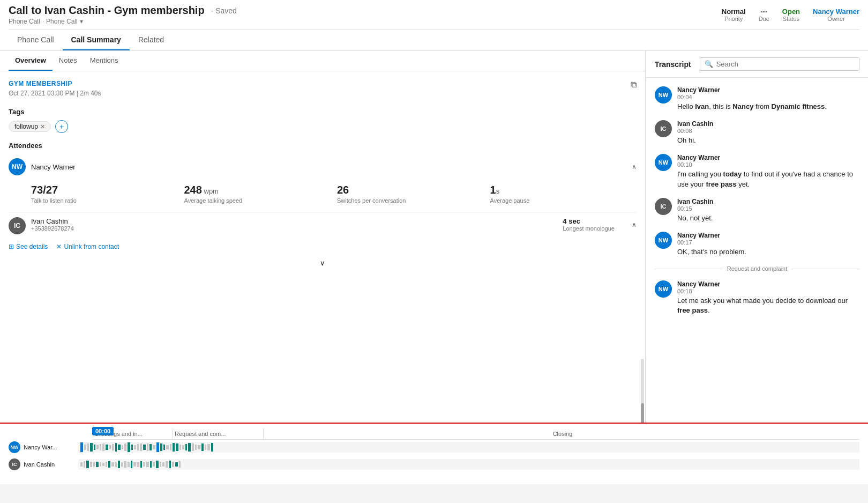  I want to click on tag-remove-icon: ✕, so click(43, 127).